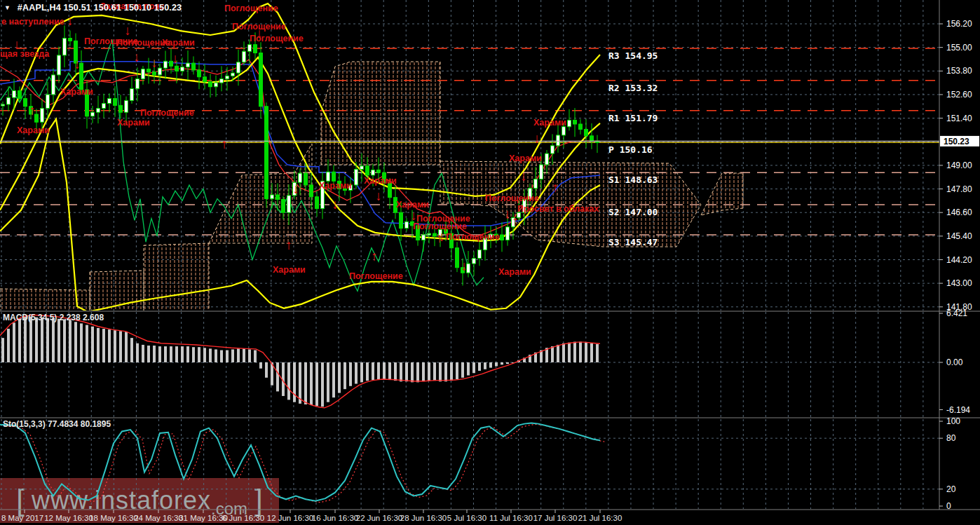 The height and width of the screenshot is (525, 980). Describe the element at coordinates (290, 518) in the screenshot. I see `time-axis-label: 12 Jun 16:30` at that location.